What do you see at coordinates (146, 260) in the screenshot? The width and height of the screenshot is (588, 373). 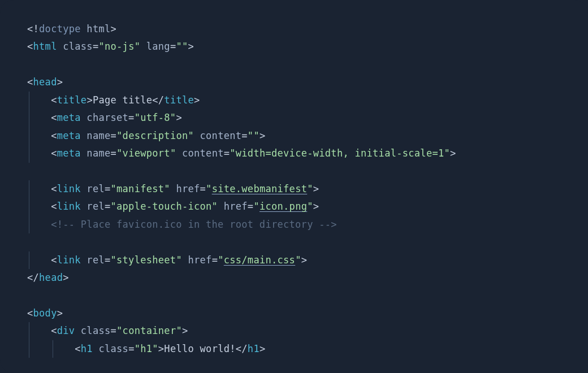 I see `code-token: "stylesheet"` at bounding box center [146, 260].